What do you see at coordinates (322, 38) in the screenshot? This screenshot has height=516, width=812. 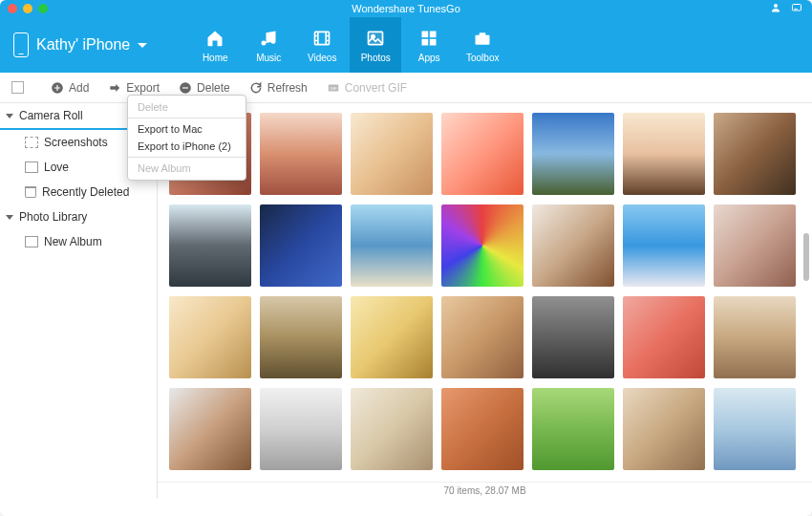 I see `videos-icon` at bounding box center [322, 38].